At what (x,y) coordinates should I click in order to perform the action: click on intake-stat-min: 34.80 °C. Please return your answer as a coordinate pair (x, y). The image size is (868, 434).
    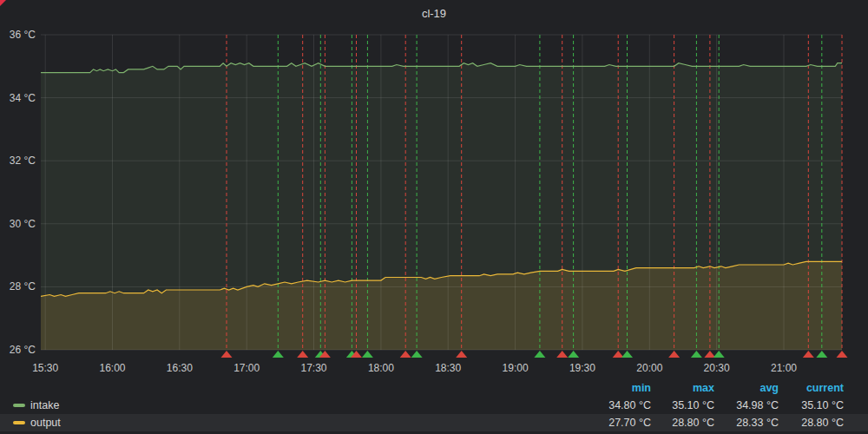
    Looking at the image, I should click on (630, 405).